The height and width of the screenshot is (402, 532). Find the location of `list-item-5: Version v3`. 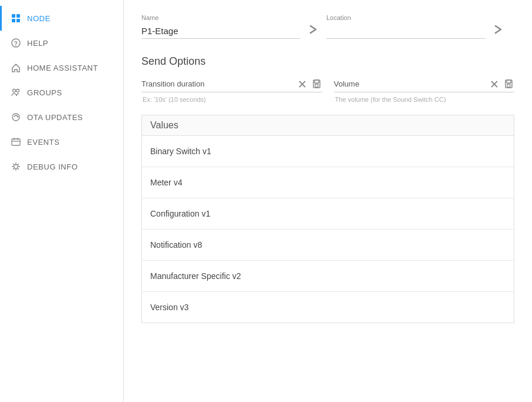

list-item-5: Version v3 is located at coordinates (328, 307).